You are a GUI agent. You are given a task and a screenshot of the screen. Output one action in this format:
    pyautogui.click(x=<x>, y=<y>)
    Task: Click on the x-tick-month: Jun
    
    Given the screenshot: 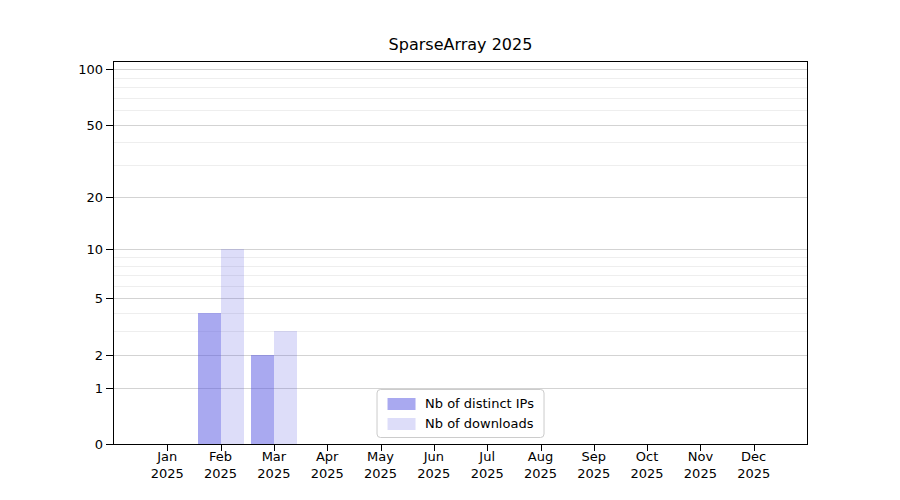 What is the action you would take?
    pyautogui.click(x=434, y=456)
    